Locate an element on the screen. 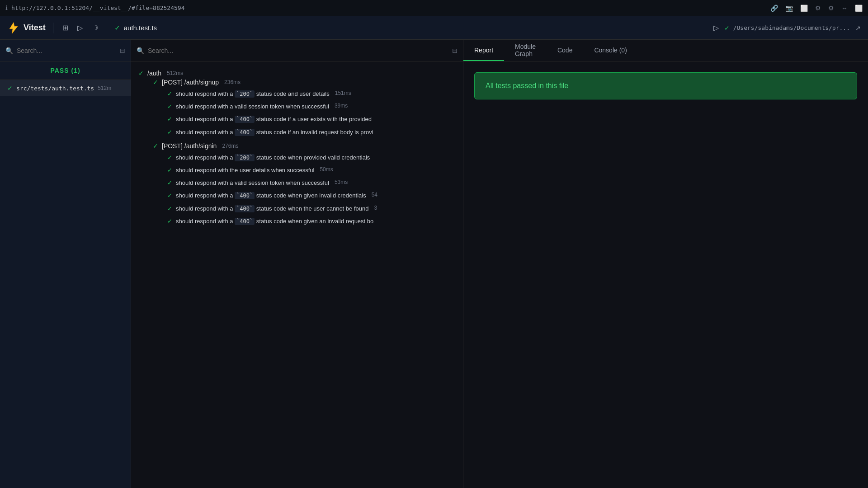 The width and height of the screenshot is (868, 488). report-content: All tests passed in this file is located at coordinates (665, 86).